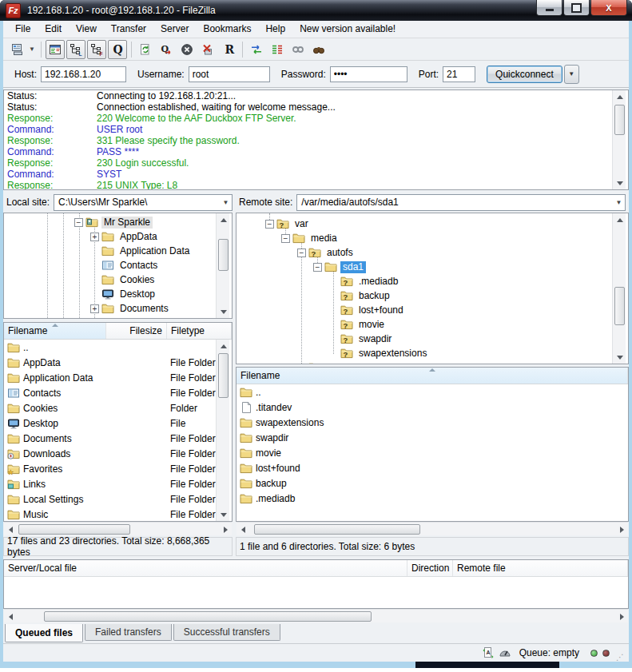  I want to click on file-row--mediadb: .mediadb, so click(432, 499).